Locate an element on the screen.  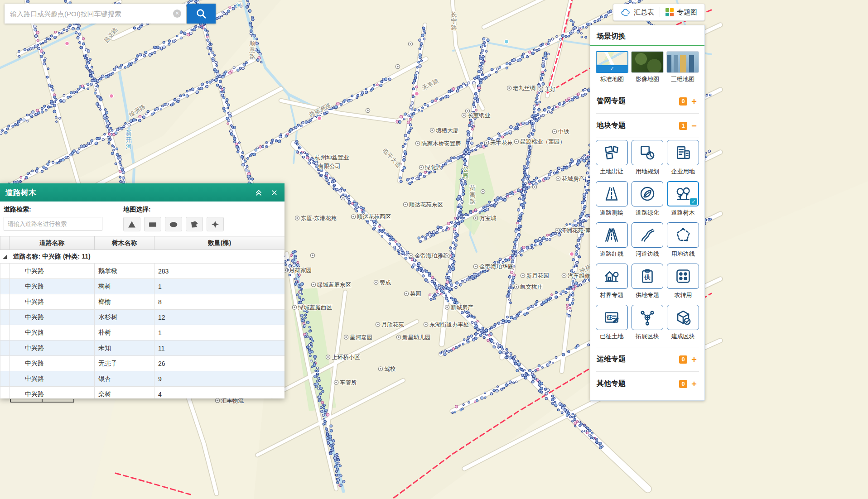
map-label: 新城房产 is located at coordinates (462, 307).